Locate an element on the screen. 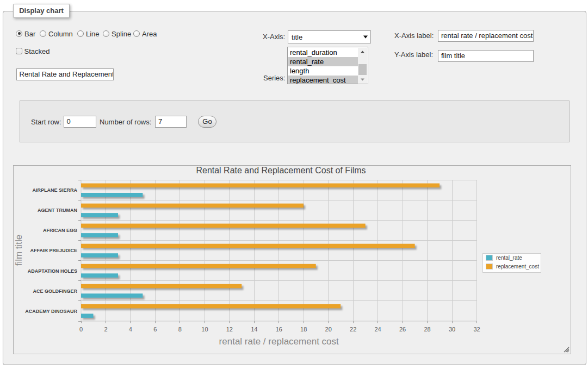  svg-text: ACADEMY DINOSAUR is located at coordinates (51, 311).